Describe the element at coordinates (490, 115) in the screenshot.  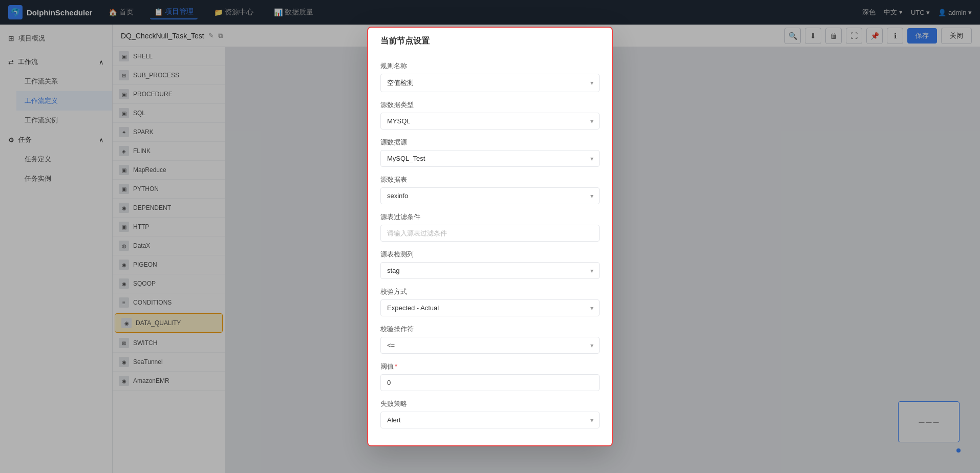
I see `form-group-source-type: 源数据类型 MYSQL` at that location.